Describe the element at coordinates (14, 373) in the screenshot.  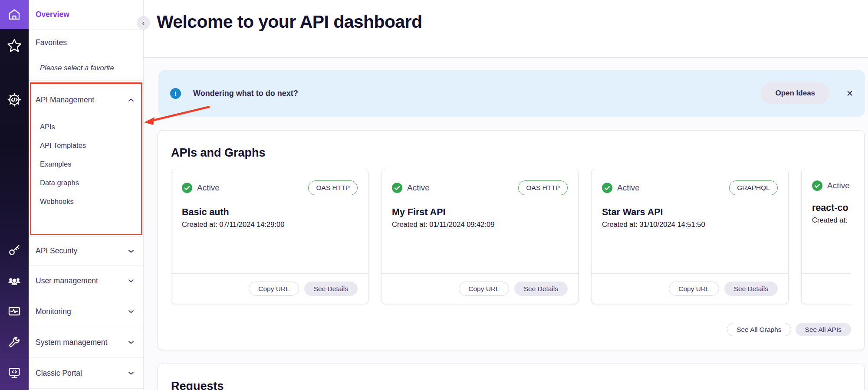
I see `monitor-code-icon` at that location.